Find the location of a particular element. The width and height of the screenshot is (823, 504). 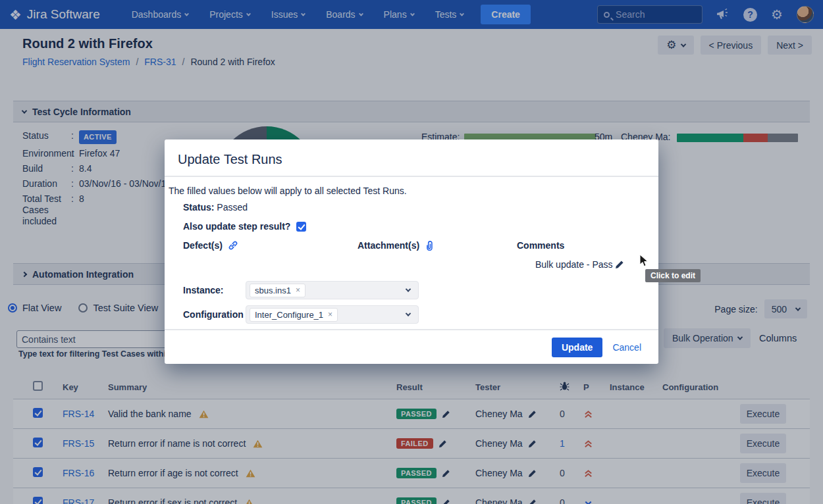

configuration-field: Configuration Inter_Configure_1 × is located at coordinates (414, 315).